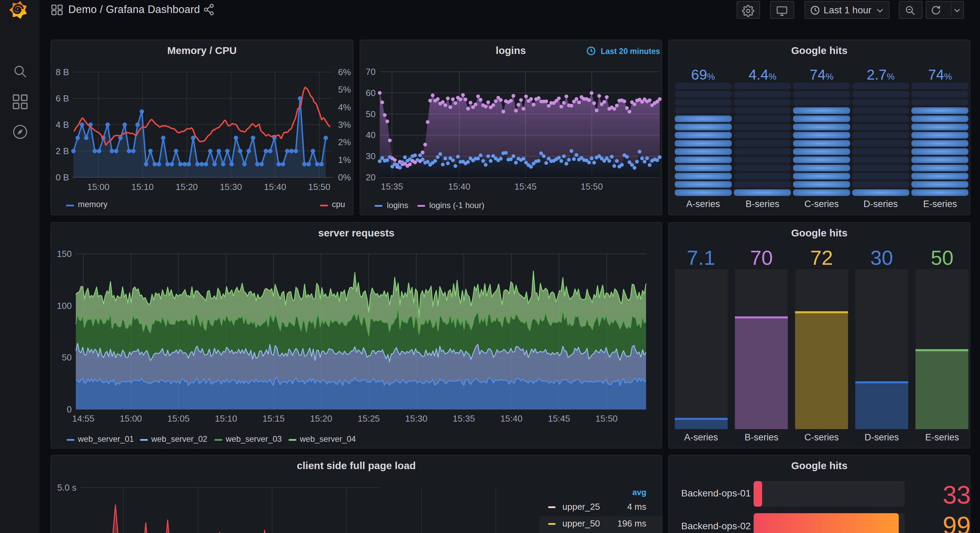 The width and height of the screenshot is (980, 533). Describe the element at coordinates (345, 160) in the screenshot. I see `svg-text: 1%` at that location.